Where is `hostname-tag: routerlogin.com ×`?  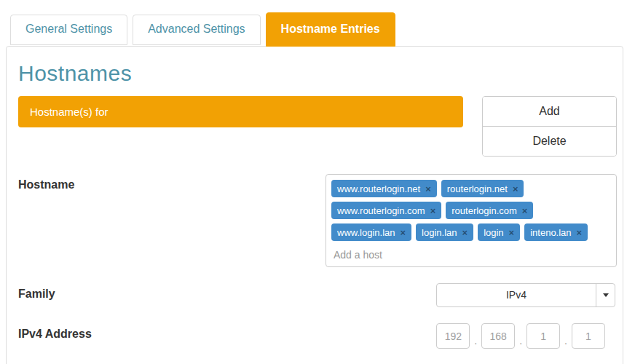 hostname-tag: routerlogin.com × is located at coordinates (489, 210).